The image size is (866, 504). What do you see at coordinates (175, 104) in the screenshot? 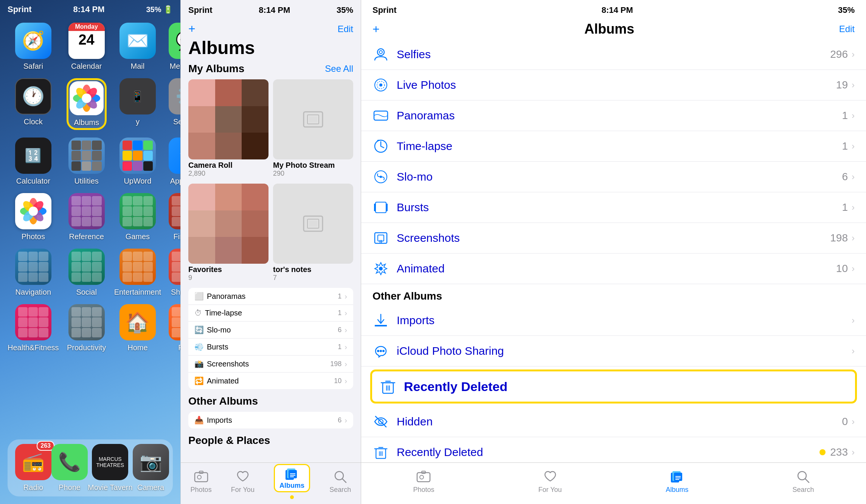
I see `app-settings: ⚙️ Settings` at bounding box center [175, 104].